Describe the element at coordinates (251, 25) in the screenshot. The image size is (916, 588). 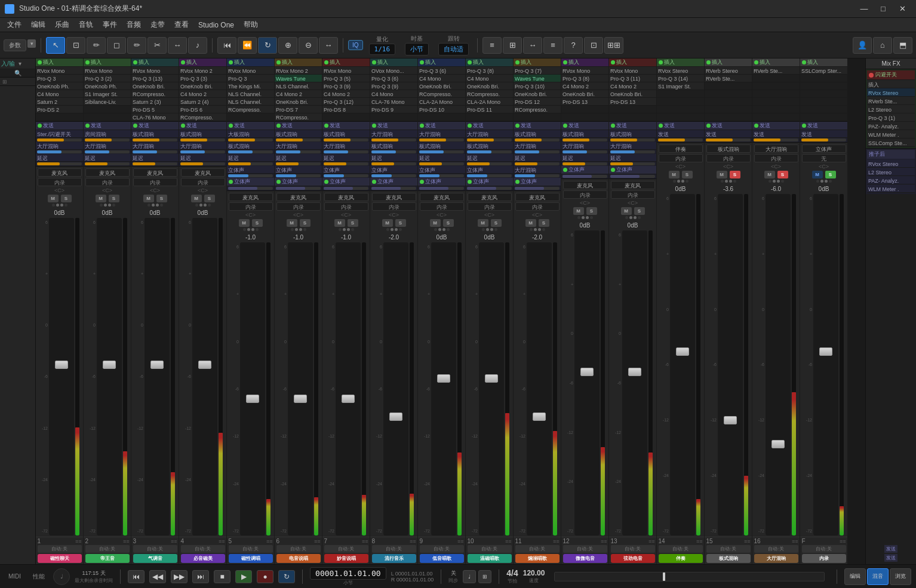
I see `menu-help: 帮助` at that location.